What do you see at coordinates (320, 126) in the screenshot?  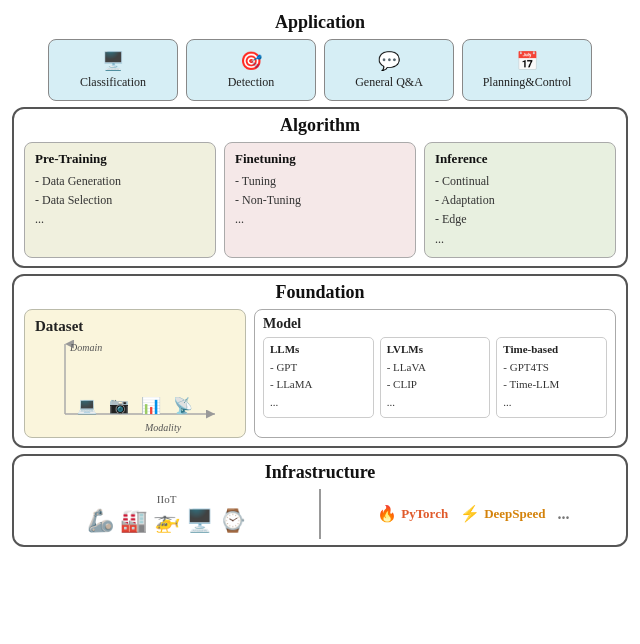 I see `algorithm-title: Algorithm` at bounding box center [320, 126].